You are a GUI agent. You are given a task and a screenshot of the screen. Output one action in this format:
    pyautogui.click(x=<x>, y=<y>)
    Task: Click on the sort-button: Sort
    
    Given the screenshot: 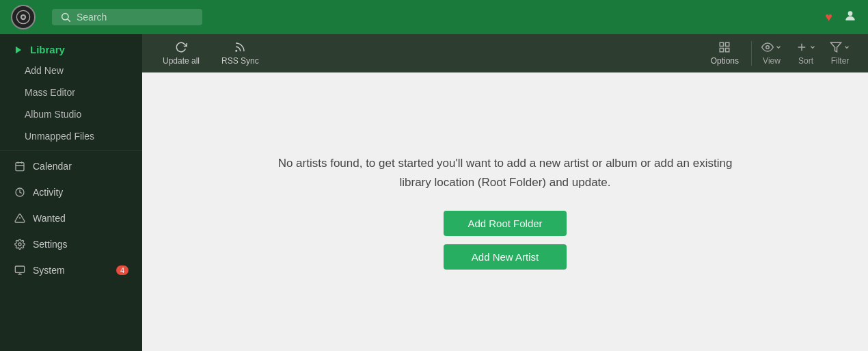 What is the action you would take?
    pyautogui.click(x=806, y=53)
    